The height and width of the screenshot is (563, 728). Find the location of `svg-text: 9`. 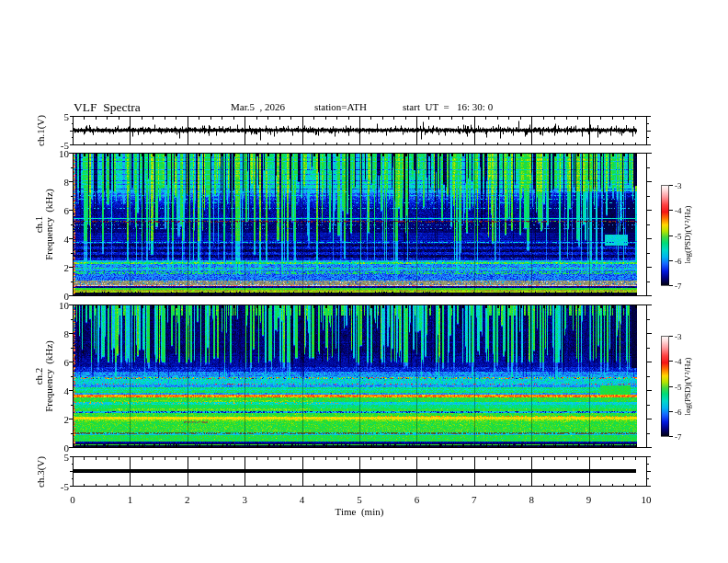

svg-text: 9 is located at coordinates (589, 500).